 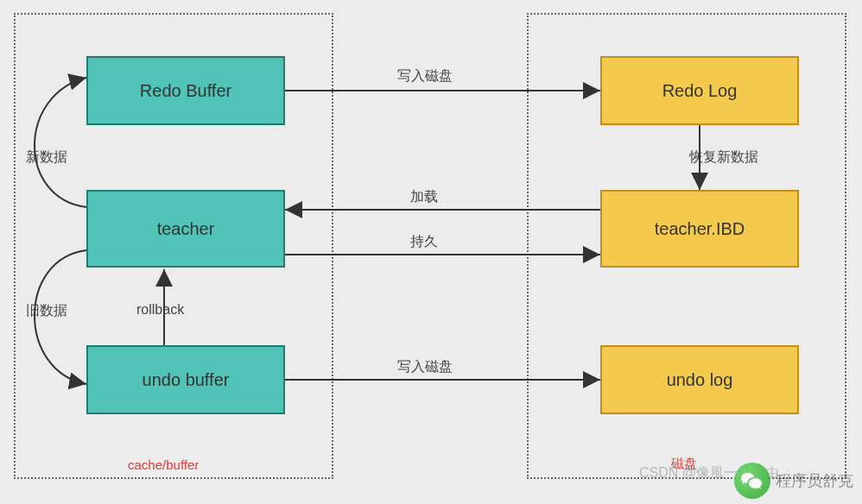 What do you see at coordinates (700, 91) in the screenshot?
I see `redo-log-node: Redo Log` at bounding box center [700, 91].